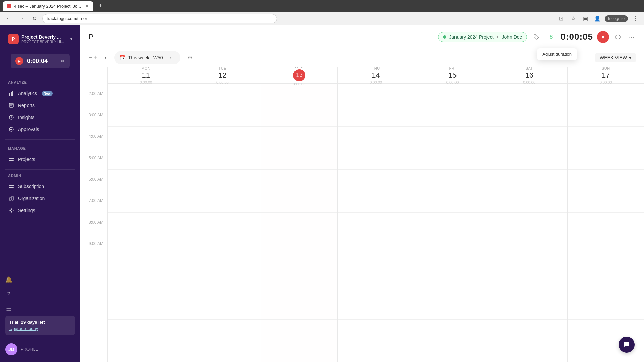 This screenshot has height=362, width=644. I want to click on sidebar-item-projects: Projects, so click(40, 159).